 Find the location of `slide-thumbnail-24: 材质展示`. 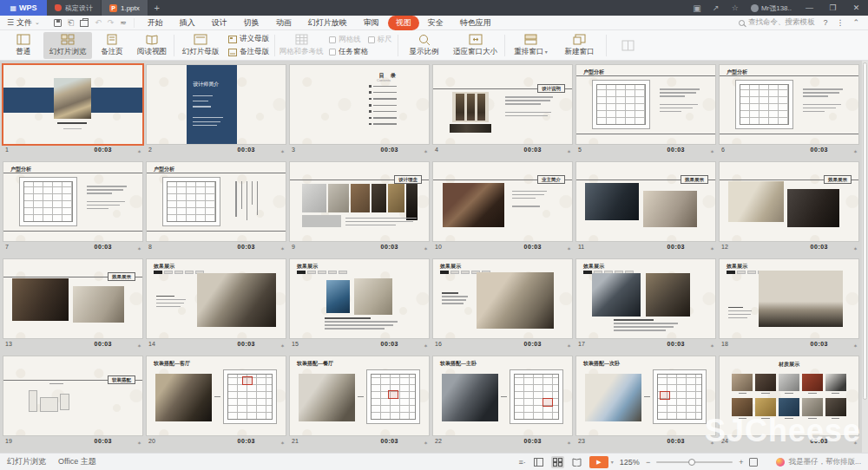

slide-thumbnail-24: 材质展示 is located at coordinates (789, 395).